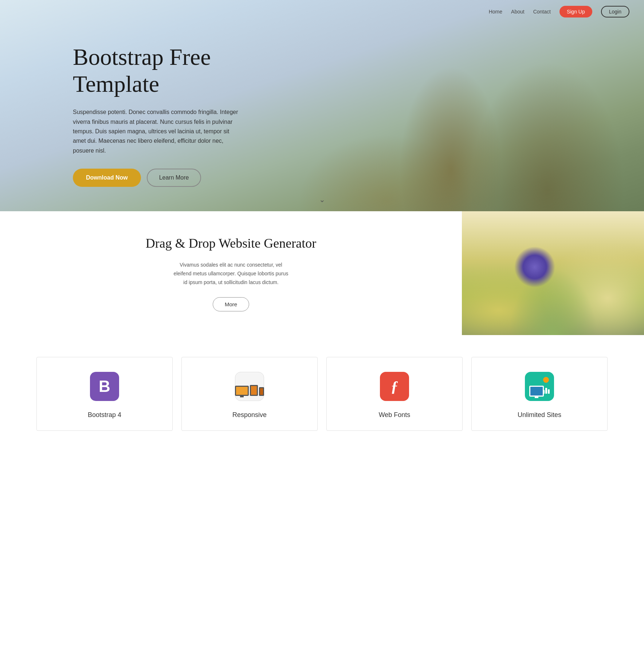 The image size is (644, 645). I want to click on nav-links: Home About Contact Sign Up Login, so click(559, 12).